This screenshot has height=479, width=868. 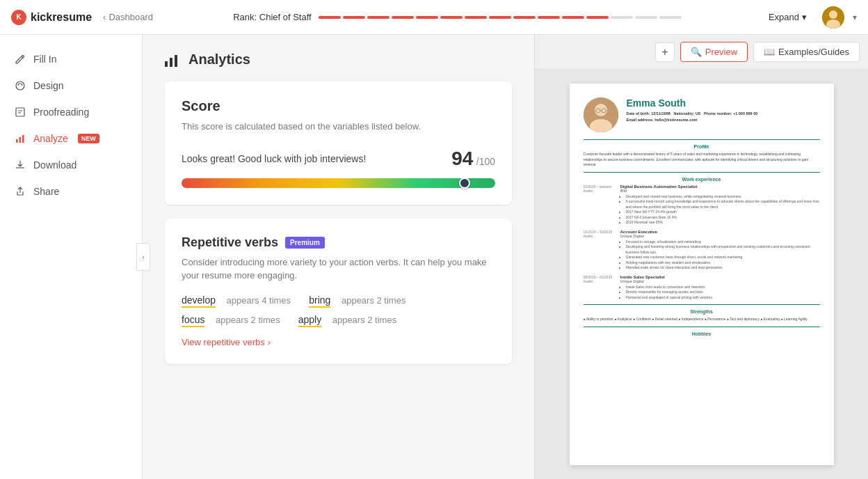 I want to click on resume-photo-image, so click(x=601, y=115).